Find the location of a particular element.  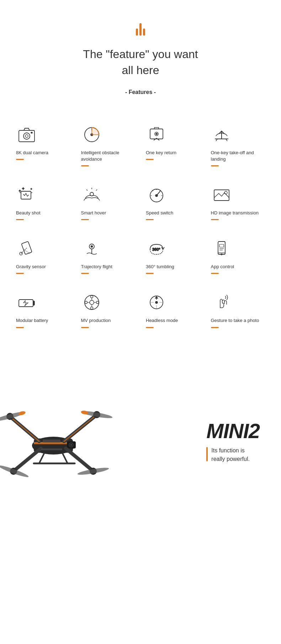

camera-icon is located at coordinates (27, 135).